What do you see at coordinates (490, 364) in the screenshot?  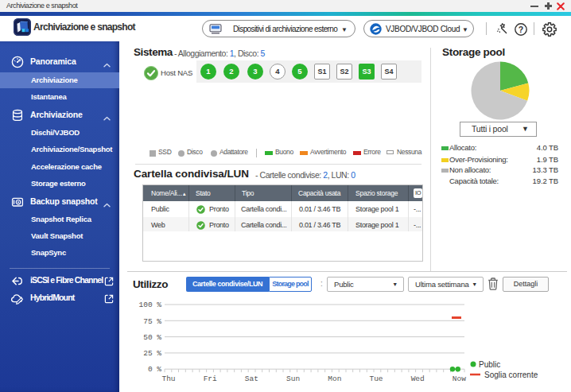 I see `svg-text: Public` at bounding box center [490, 364].